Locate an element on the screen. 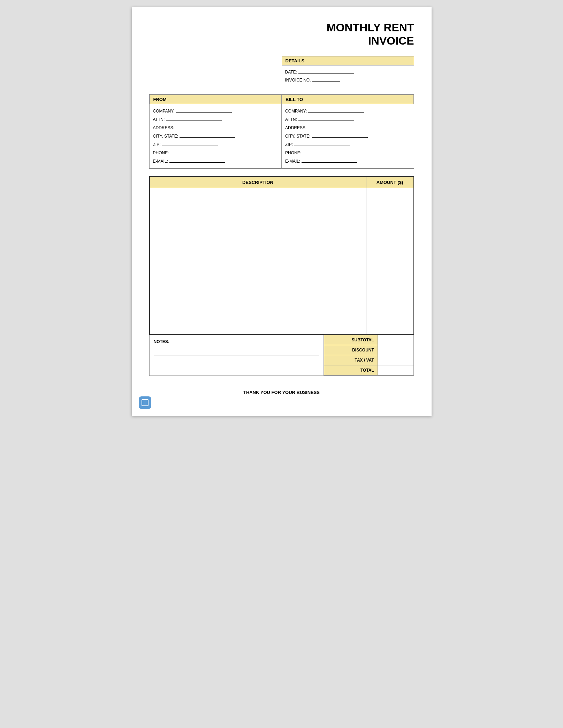 This screenshot has height=728, width=563. notes-column: NOTES: is located at coordinates (237, 355).